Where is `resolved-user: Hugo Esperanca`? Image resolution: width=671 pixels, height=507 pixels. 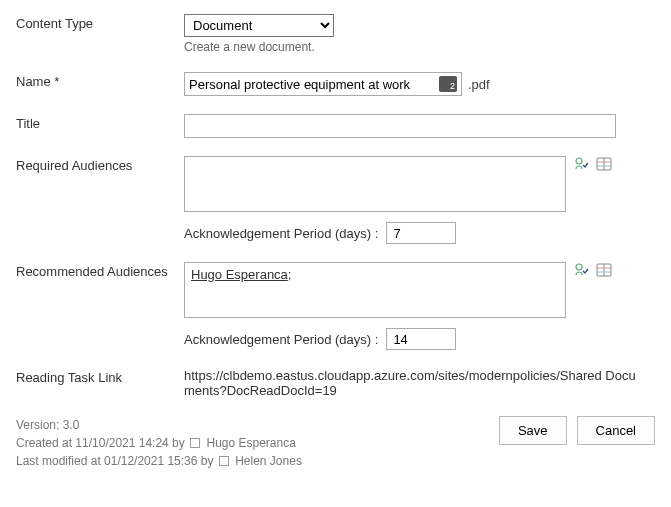 resolved-user: Hugo Esperanca is located at coordinates (240, 274).